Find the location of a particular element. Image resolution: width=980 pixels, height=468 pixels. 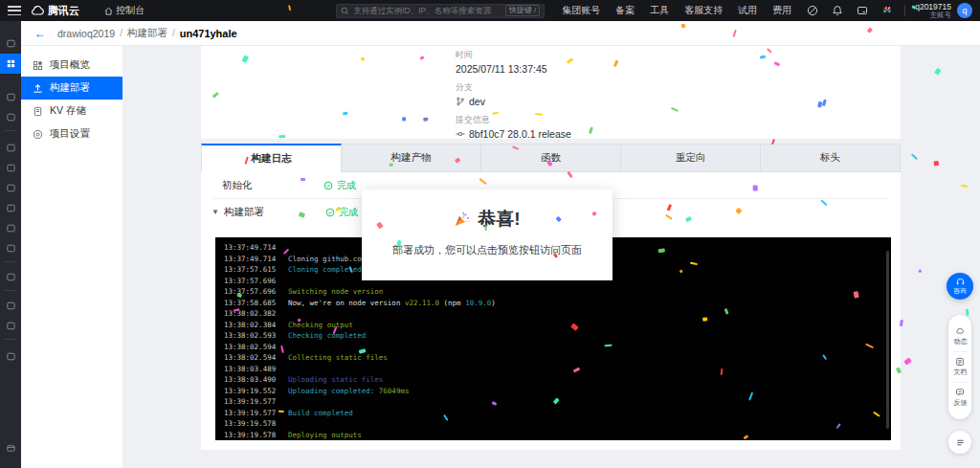

sidebar-item-build-deploy: 构建部署 is located at coordinates (72, 88).